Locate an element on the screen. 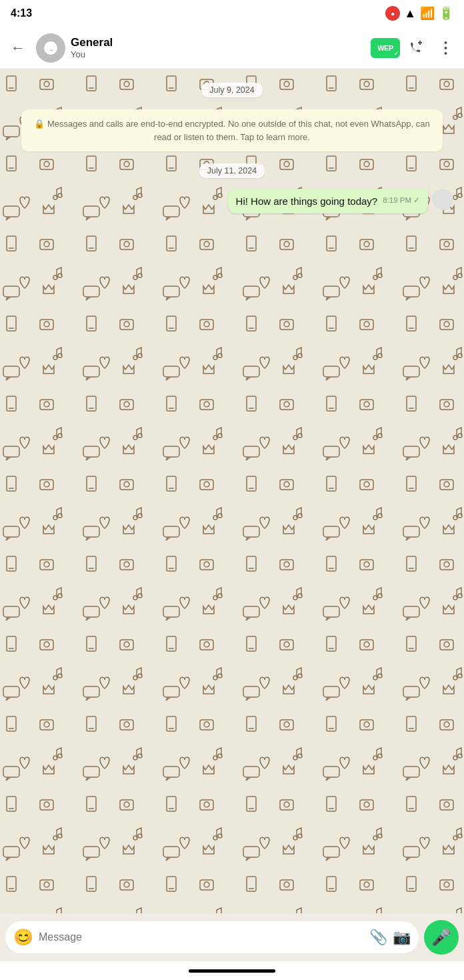  mic-button: 🎤 is located at coordinates (441, 937).